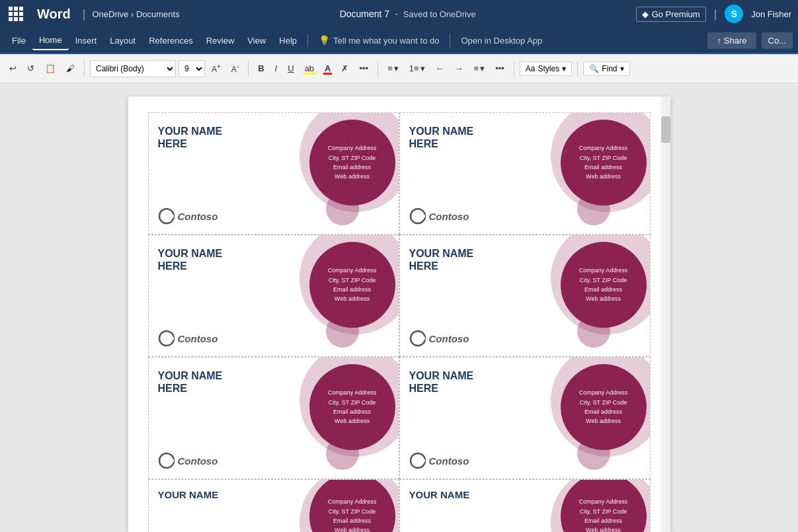 Image resolution: width=798 pixels, height=532 pixels. What do you see at coordinates (501, 41) in the screenshot?
I see `open-desktop-button: Open in Desktop App` at bounding box center [501, 41].